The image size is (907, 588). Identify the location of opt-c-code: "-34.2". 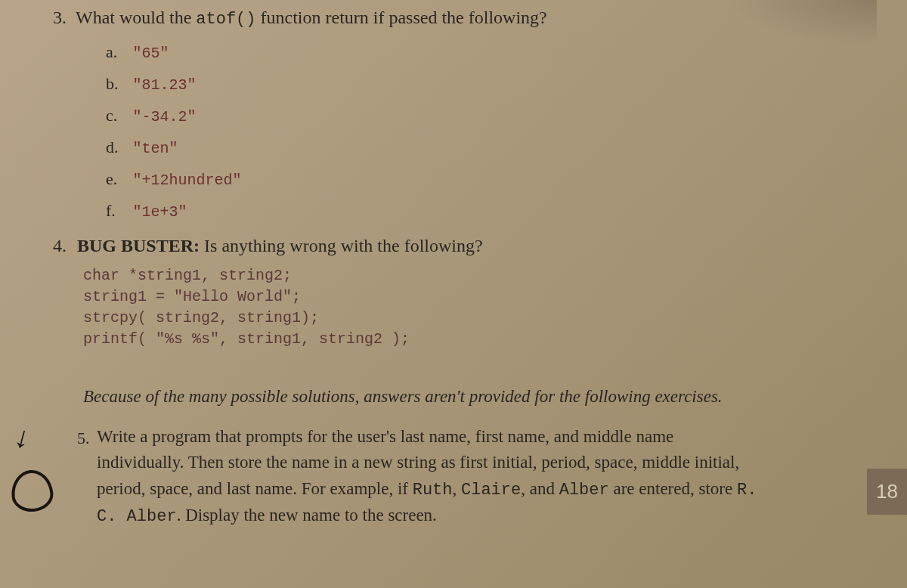
(165, 116).